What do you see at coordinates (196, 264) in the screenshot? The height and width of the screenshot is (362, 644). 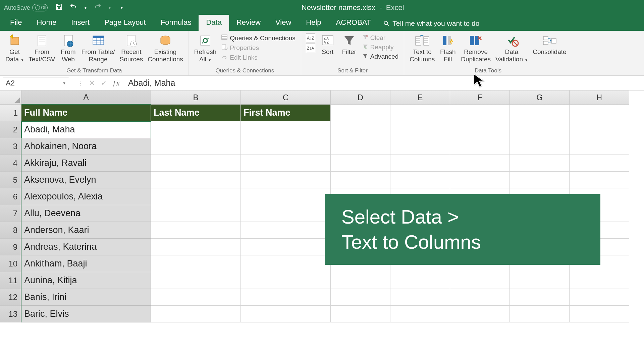 I see `cell-B10` at bounding box center [196, 264].